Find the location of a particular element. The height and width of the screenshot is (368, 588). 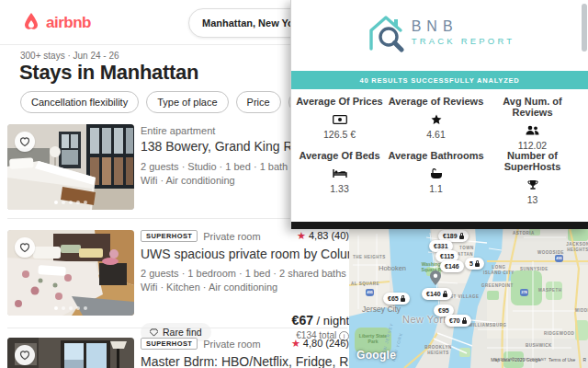

stats-row-2: Average Of Beds 1.33 Average Bathrooms 1… is located at coordinates (435, 178).